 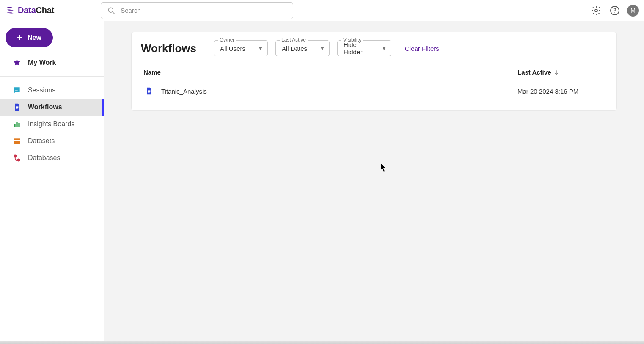 I want to click on sort-descending-icon, so click(x=556, y=72).